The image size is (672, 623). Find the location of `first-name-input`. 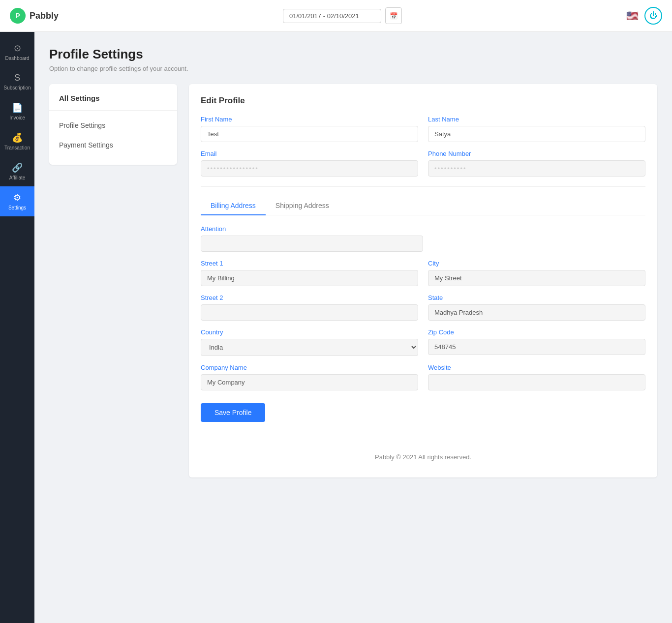

first-name-input is located at coordinates (309, 134).